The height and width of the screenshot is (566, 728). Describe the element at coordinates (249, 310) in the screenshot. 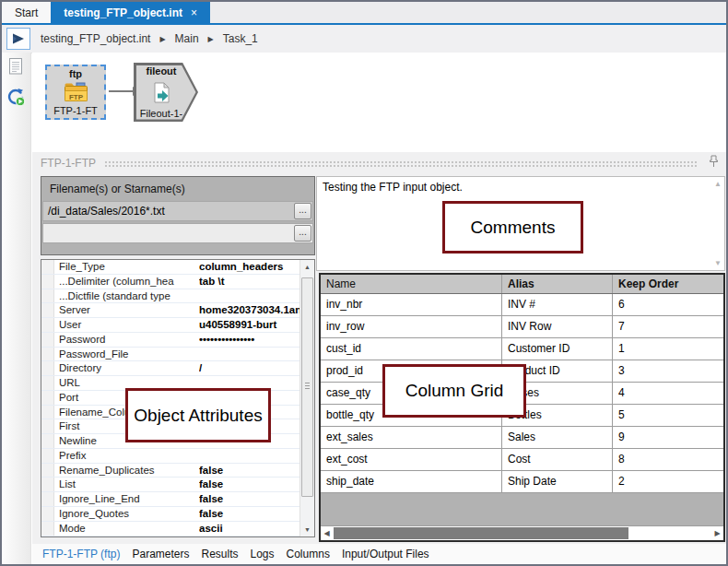

I see `attribute-value: home320373034.1and1-` at that location.